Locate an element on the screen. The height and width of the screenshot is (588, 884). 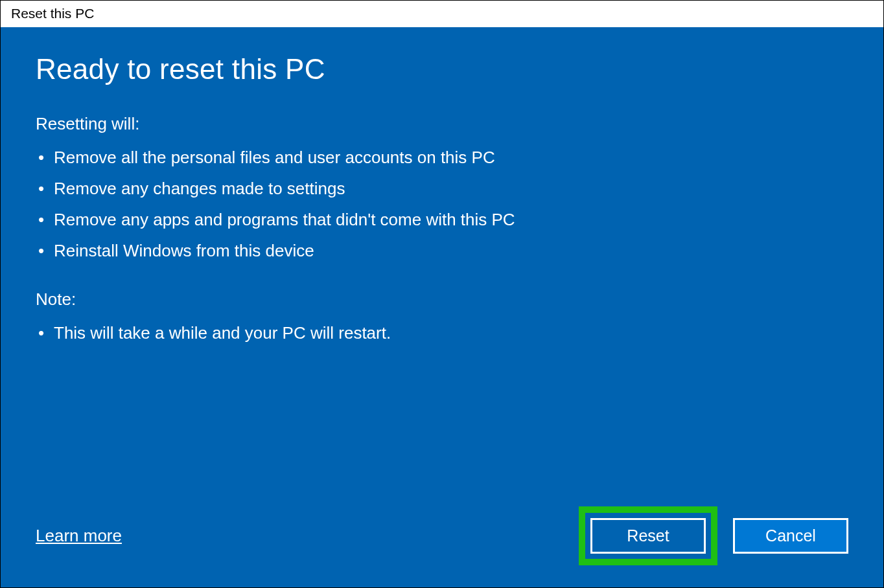
list-item: Remove any apps and programs that didn't… is located at coordinates (442, 220).